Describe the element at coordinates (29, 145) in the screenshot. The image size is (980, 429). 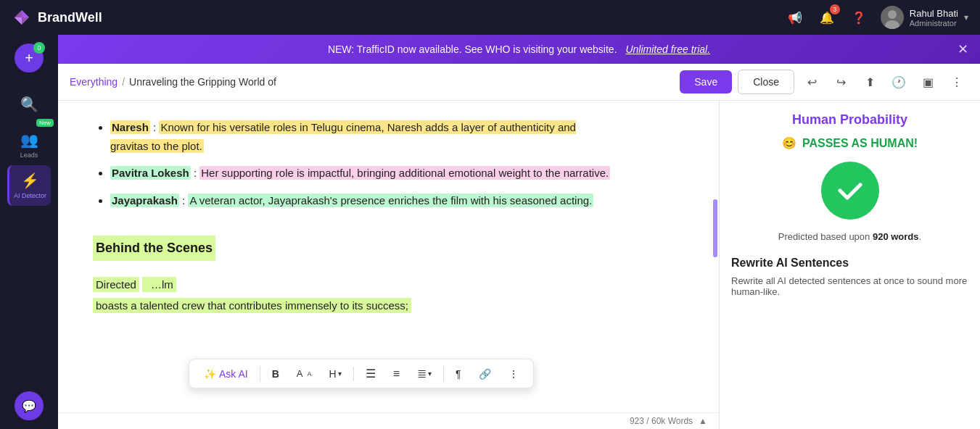
I see `sidebar-item-leads: New 👥 Leads` at that location.